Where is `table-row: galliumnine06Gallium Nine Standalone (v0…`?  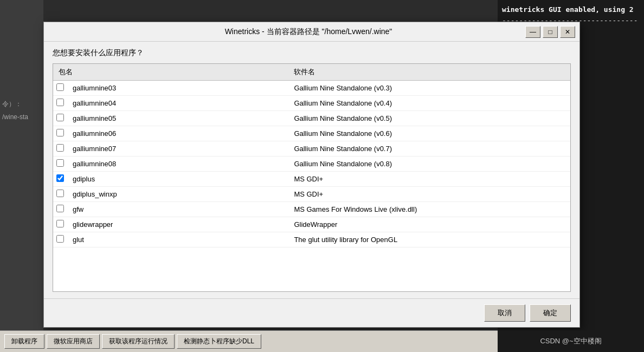
table-row: galliumnine06Gallium Nine Standalone (v0… is located at coordinates (312, 134).